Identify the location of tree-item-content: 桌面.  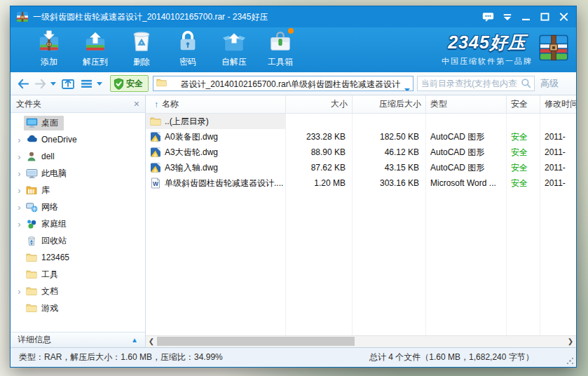
(43, 123).